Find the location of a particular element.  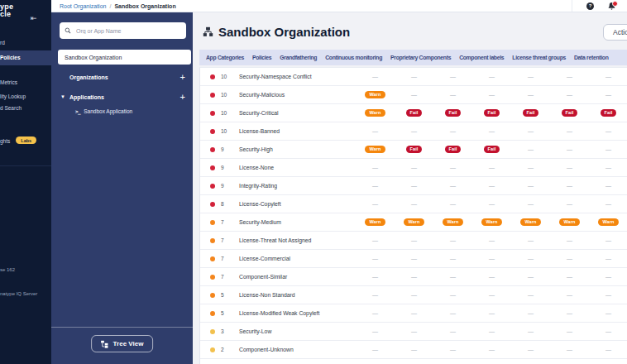

policy-row: 8License-Copyleft——————— is located at coordinates (414, 204).